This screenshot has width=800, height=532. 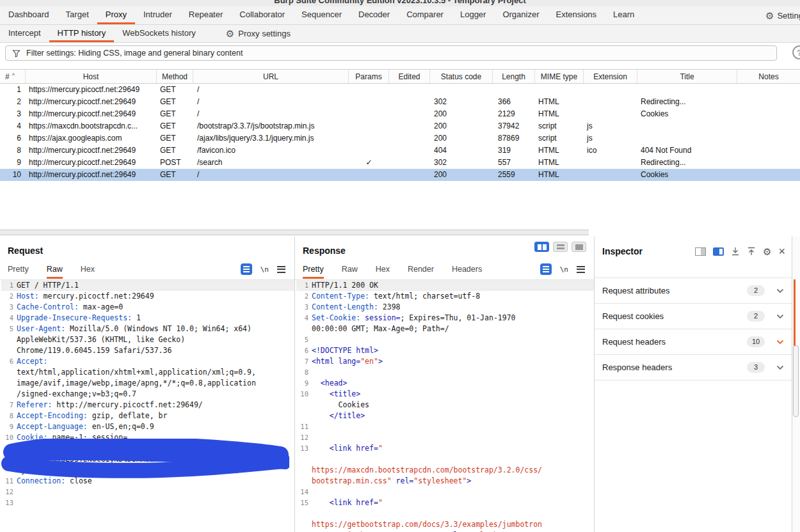 What do you see at coordinates (577, 15) in the screenshot?
I see `menu-tab-extensions: Extensions` at bounding box center [577, 15].